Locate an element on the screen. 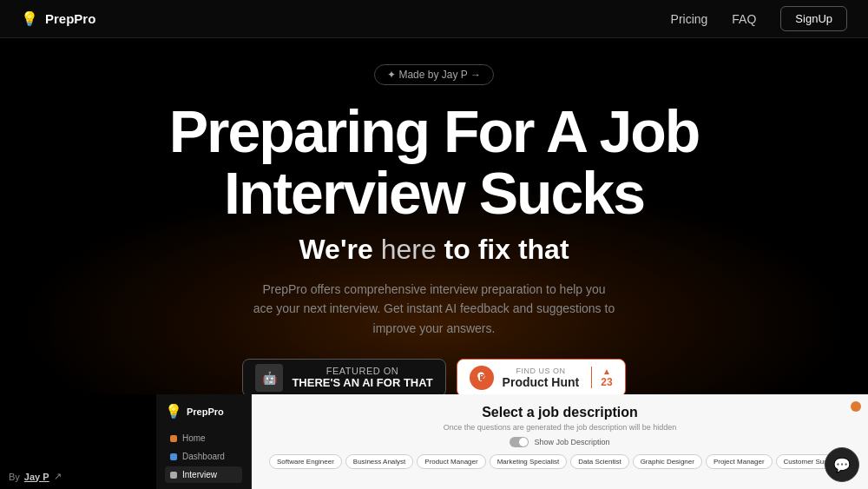 The width and height of the screenshot is (868, 489). logo: 💡 PrepPro is located at coordinates (58, 19).